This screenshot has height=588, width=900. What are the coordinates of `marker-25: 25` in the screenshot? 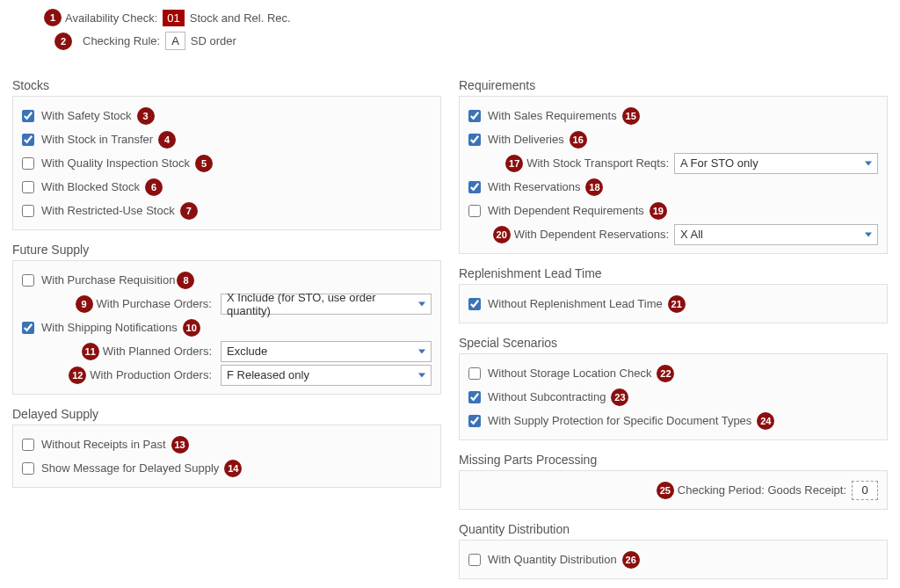 It's located at (665, 490).